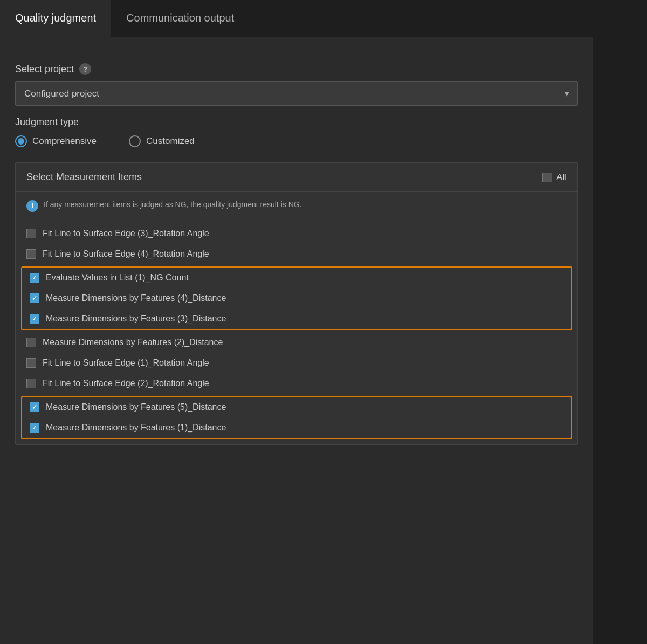 This screenshot has height=644, width=647. Describe the element at coordinates (44, 69) in the screenshot. I see `select-project-text: Select project` at that location.